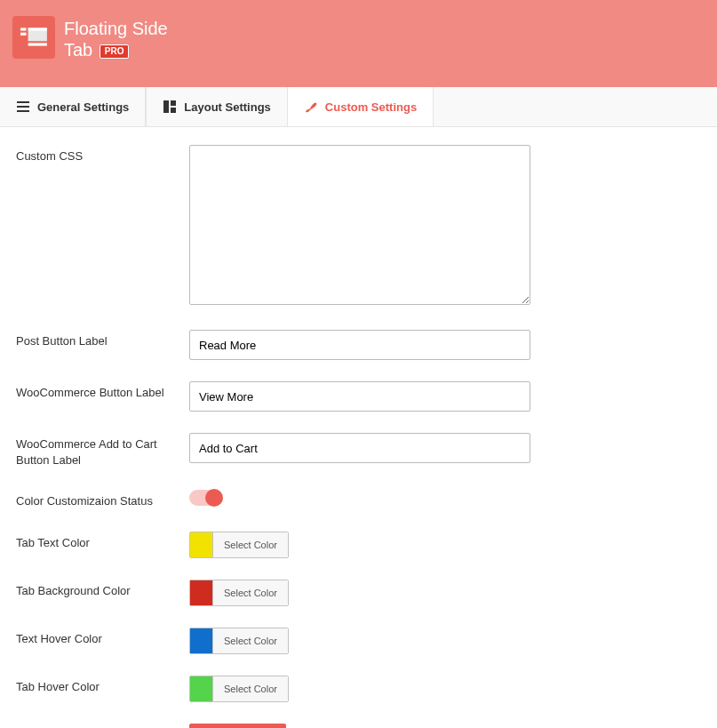  Describe the element at coordinates (360, 448) in the screenshot. I see `woo-cart-button-input` at that location.